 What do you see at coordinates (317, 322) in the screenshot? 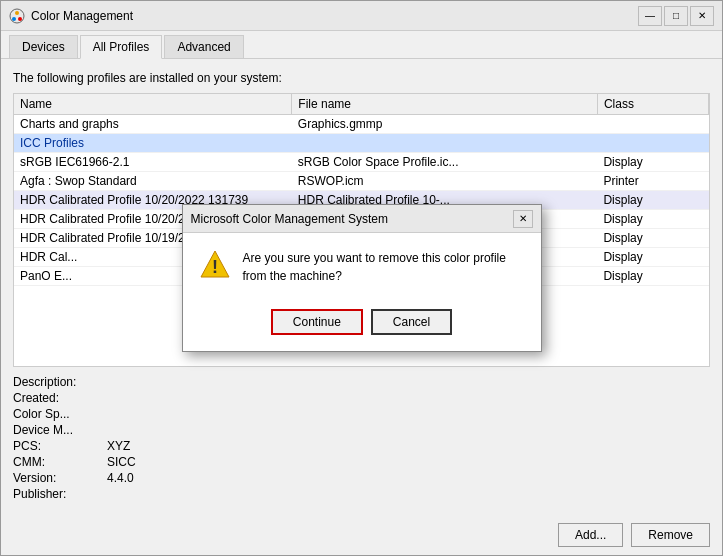
I see `continue-button: Continue` at bounding box center [317, 322].